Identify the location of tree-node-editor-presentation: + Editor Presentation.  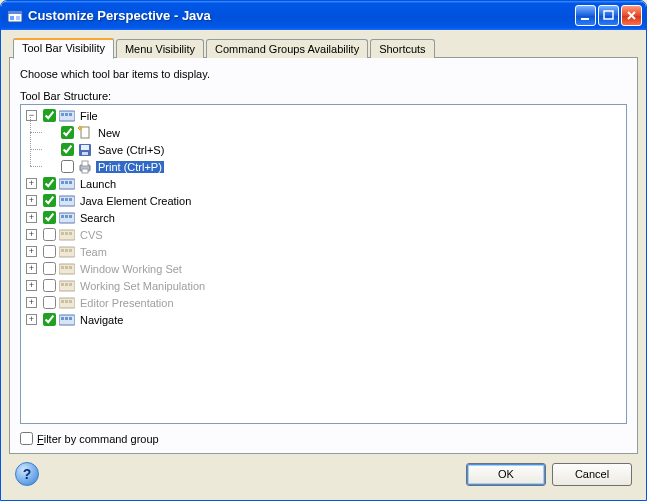
(324, 302).